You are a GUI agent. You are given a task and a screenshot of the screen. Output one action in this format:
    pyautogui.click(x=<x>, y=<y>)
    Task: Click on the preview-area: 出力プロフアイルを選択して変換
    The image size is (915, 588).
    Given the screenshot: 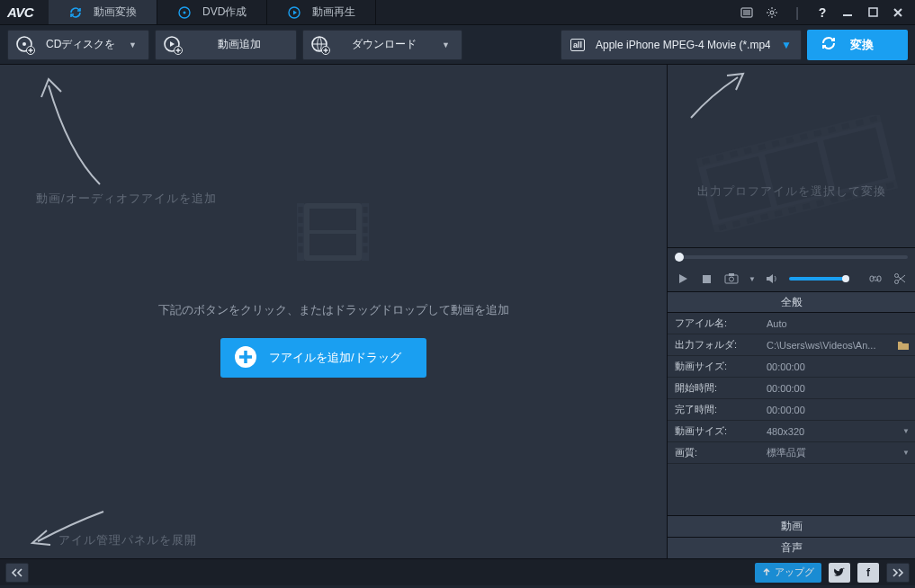 What is the action you would take?
    pyautogui.click(x=792, y=156)
    